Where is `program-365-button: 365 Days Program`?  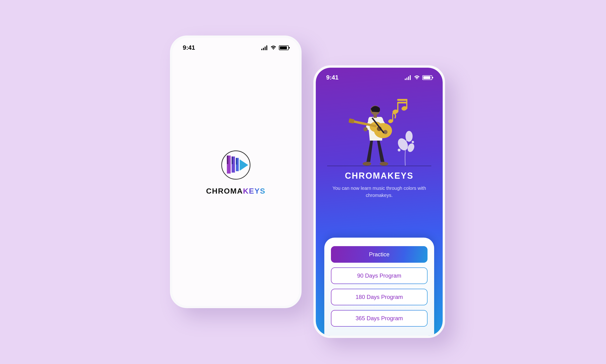
program-365-button: 365 Days Program is located at coordinates (379, 318).